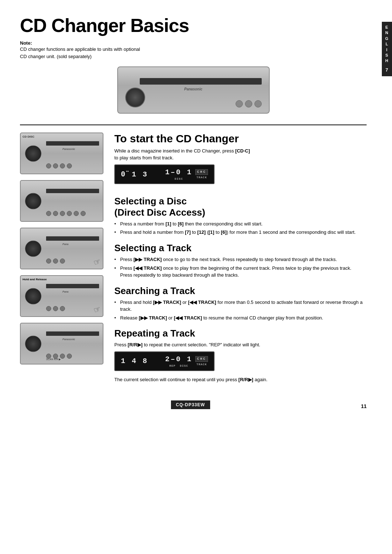 The height and width of the screenshot is (554, 392). What do you see at coordinates (49, 213) in the screenshot?
I see `thumb-btn-2a` at bounding box center [49, 213].